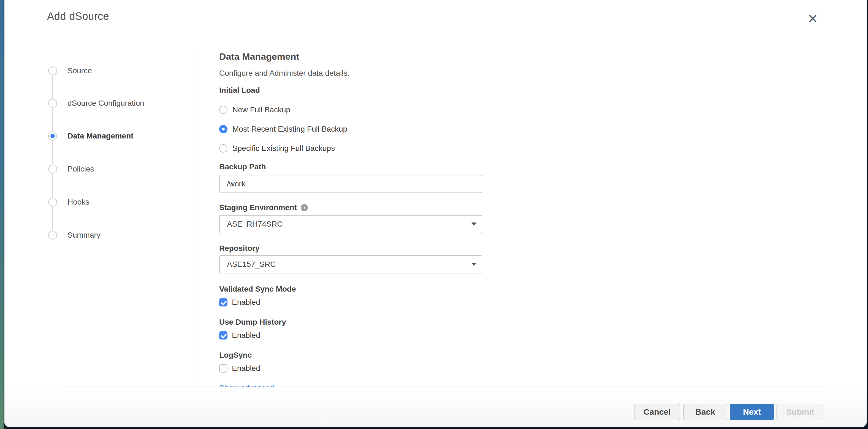 This screenshot has width=868, height=429. Describe the element at coordinates (277, 148) in the screenshot. I see `radio-specific-existing-full-backups: Specific Existing Full Backups` at that location.